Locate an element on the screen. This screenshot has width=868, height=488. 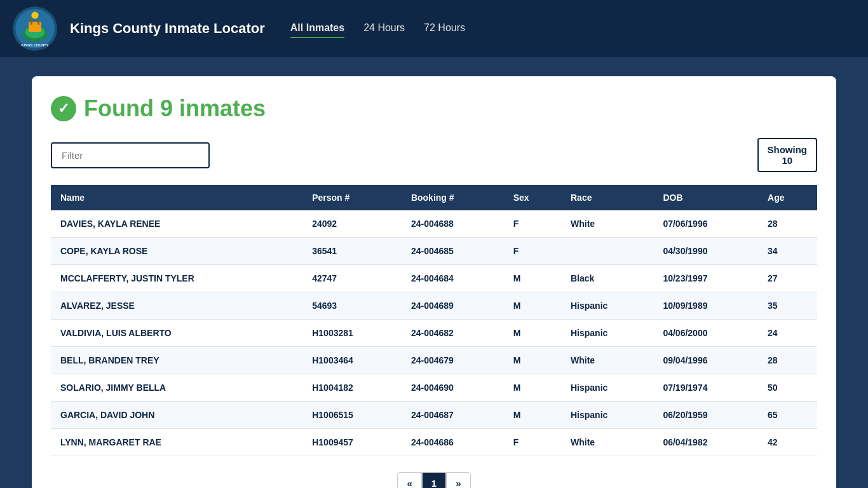
cell-6: 50 is located at coordinates (788, 388).